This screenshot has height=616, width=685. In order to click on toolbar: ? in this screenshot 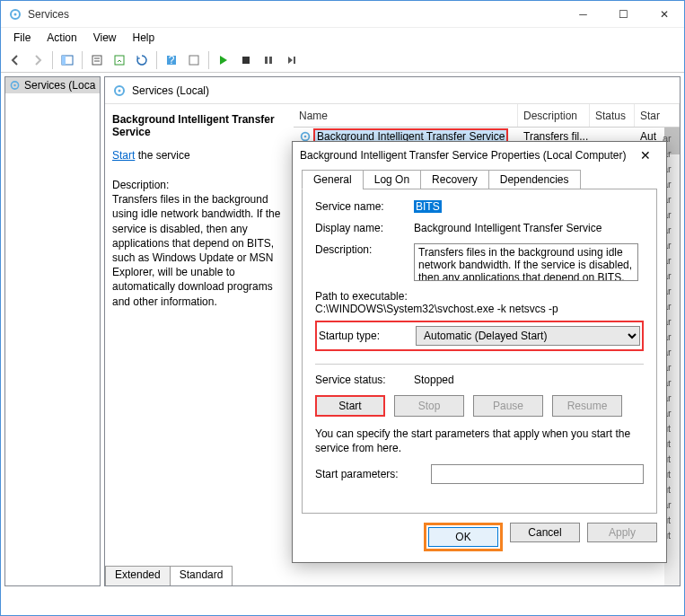, I will do `click(343, 60)`.